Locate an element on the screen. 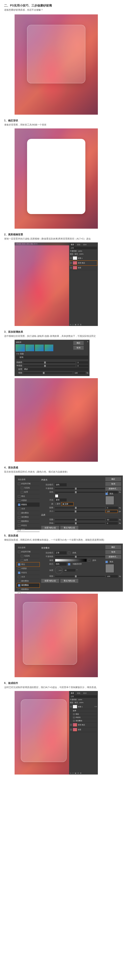 Image resolution: width=137 pixels, height=980 pixels. align-checkbox is located at coordinates (69, 564).